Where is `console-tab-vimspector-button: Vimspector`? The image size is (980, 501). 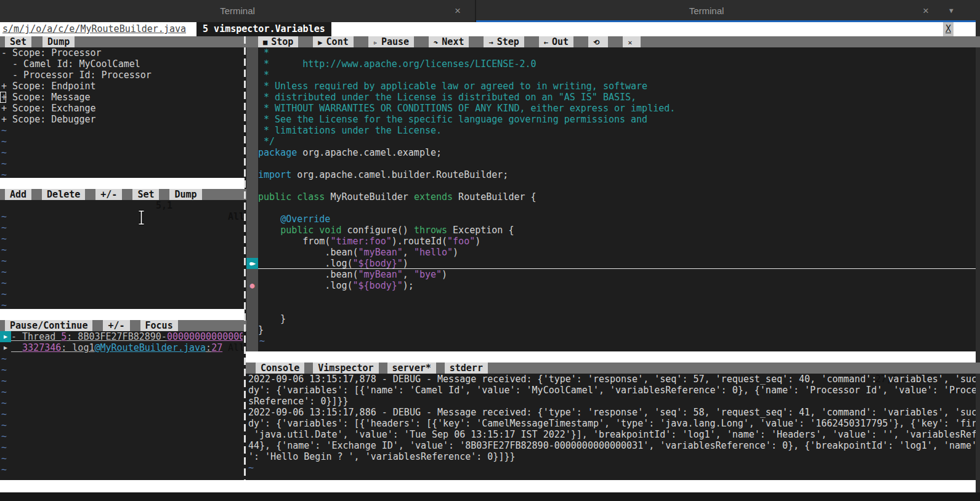
console-tab-vimspector-button: Vimspector is located at coordinates (346, 368).